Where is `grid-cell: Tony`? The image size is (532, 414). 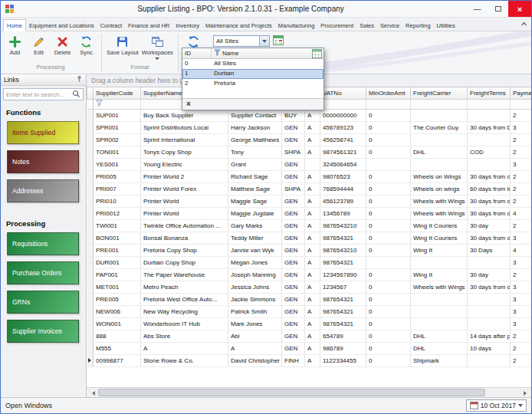 grid-cell: Tony is located at coordinates (255, 152).